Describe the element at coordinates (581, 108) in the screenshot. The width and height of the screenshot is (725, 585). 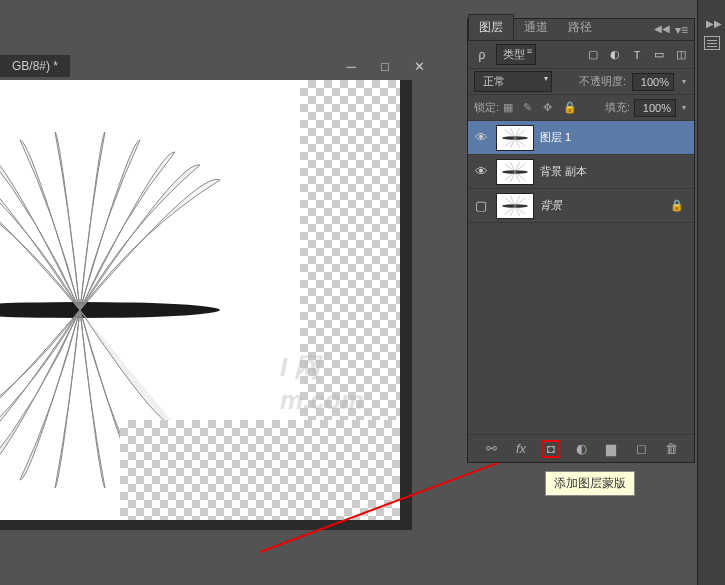
I see `lock-row: 锁定: ▦ ✎ ✥ 🔒 填充: 100% ▾` at that location.